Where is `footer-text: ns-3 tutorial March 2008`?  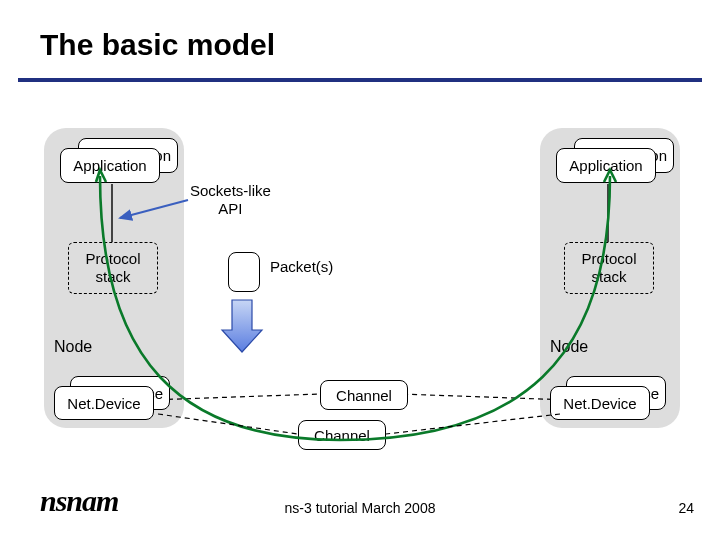 footer-text: ns-3 tutorial March 2008 is located at coordinates (360, 508).